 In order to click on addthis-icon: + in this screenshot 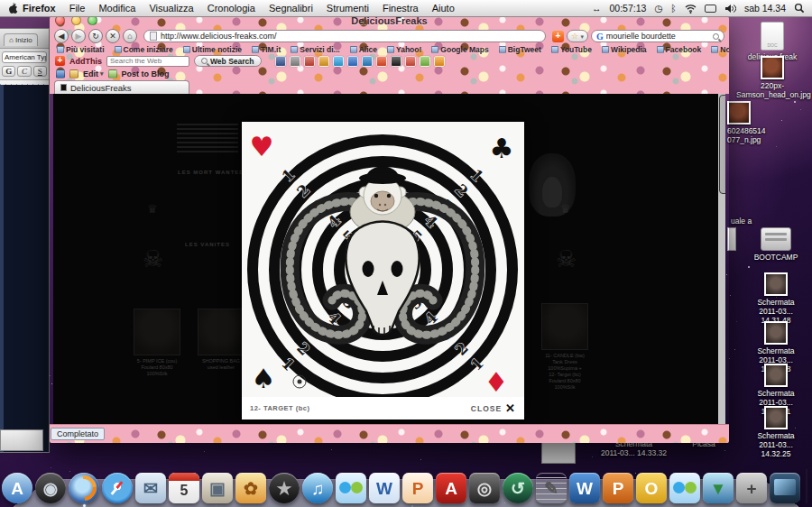, I will do `click(60, 61)`.